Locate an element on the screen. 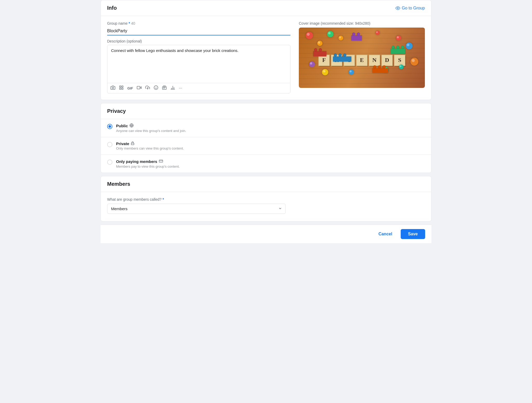 Image resolution: width=532 pixels, height=403 pixels. privacy-options-list: Public Anyone can view this group's cont… is located at coordinates (266, 146).